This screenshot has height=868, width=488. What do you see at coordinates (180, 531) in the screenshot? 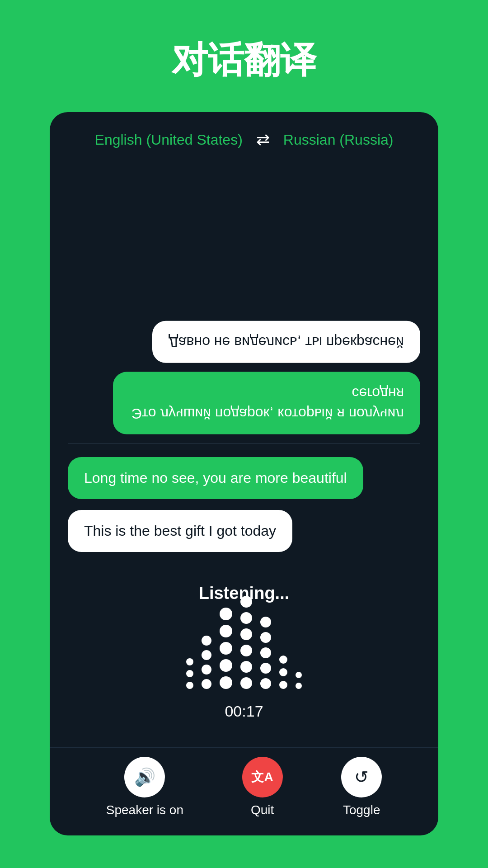
I see `white-message-bubble: This is the best gift I got today` at bounding box center [180, 531].